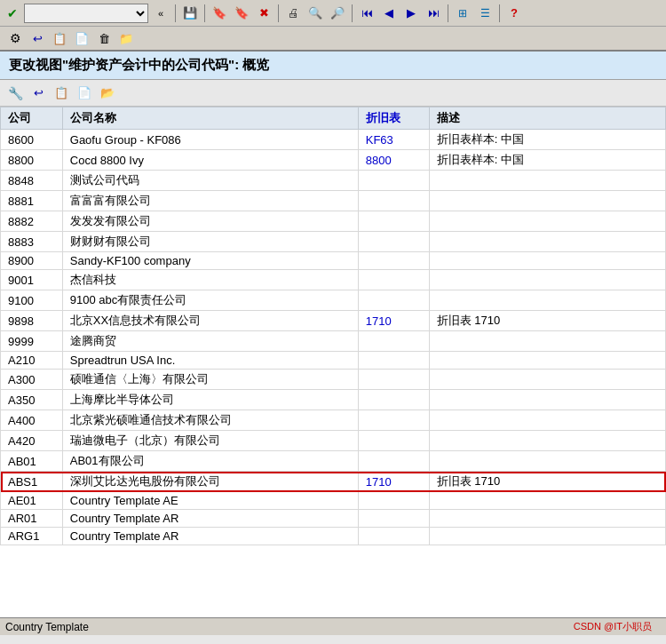 This screenshot has height=644, width=666. What do you see at coordinates (334, 537) in the screenshot?
I see `table-row: ARG1Country Template AR` at bounding box center [334, 537].